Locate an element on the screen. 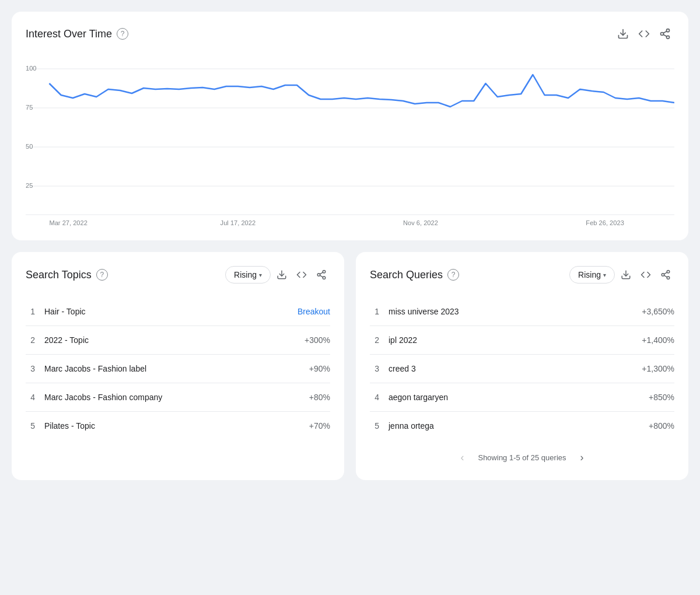  share-button is located at coordinates (665, 34).